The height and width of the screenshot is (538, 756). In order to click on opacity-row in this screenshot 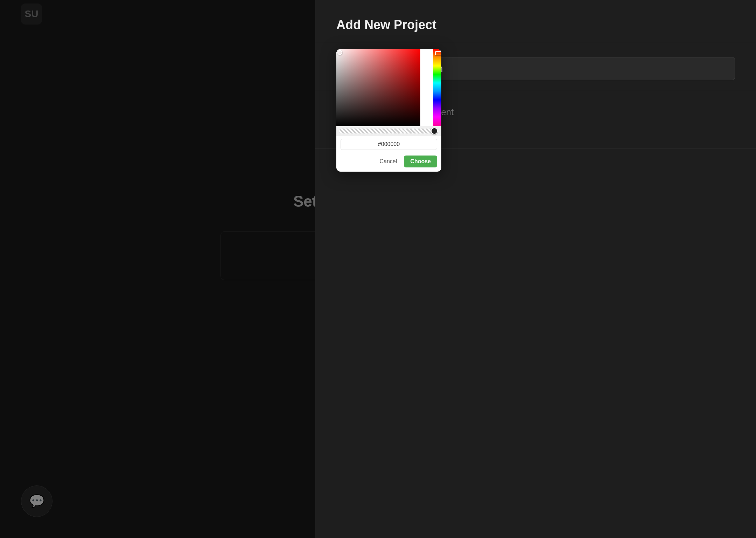, I will do `click(389, 131)`.